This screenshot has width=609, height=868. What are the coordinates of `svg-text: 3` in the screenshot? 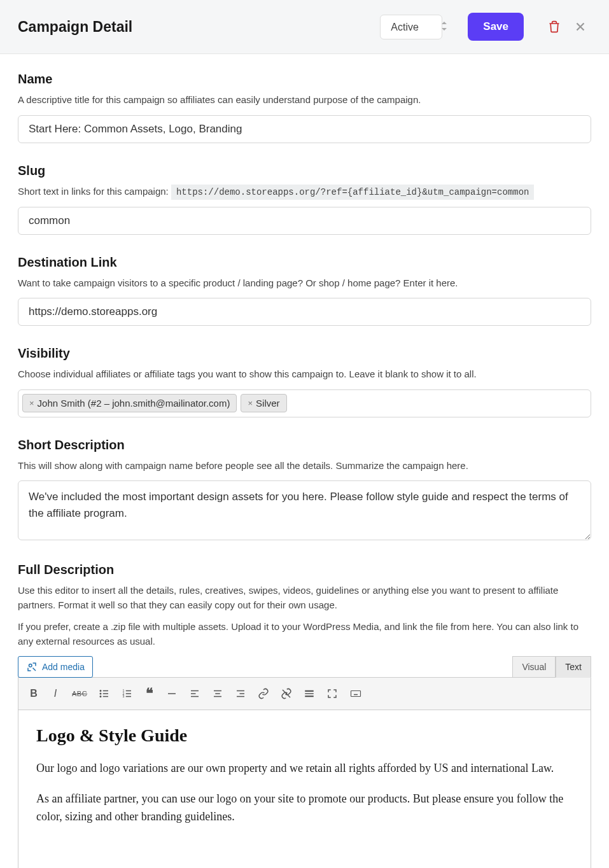 It's located at (123, 696).